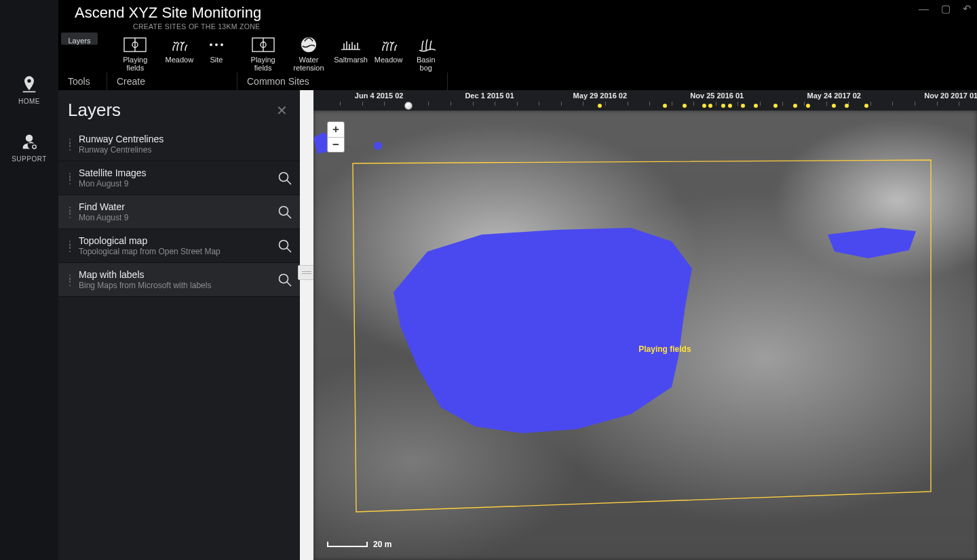 The height and width of the screenshot is (560, 977). What do you see at coordinates (179, 212) in the screenshot?
I see `layer-row: ⋮⋮Find WaterMon August 9` at bounding box center [179, 212].